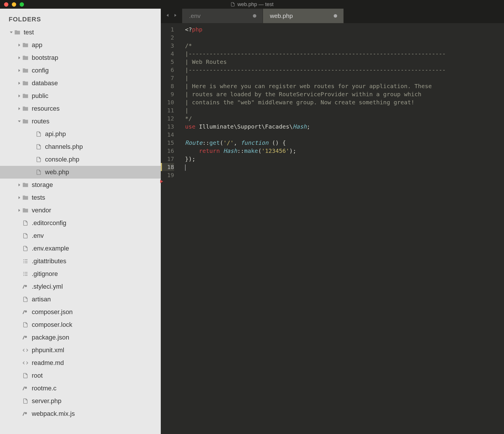 The height and width of the screenshot is (434, 504). What do you see at coordinates (80, 198) in the screenshot?
I see `tree-item-tests: tests` at bounding box center [80, 198].